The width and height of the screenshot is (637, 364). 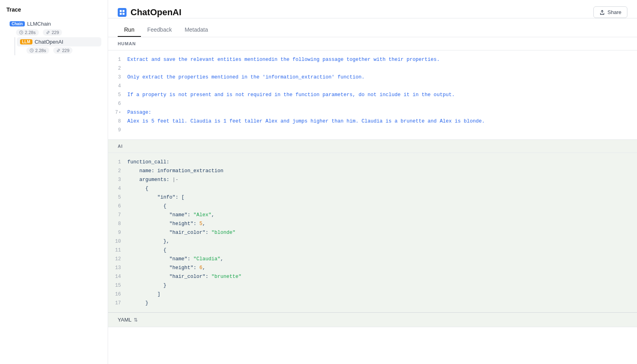 What do you see at coordinates (602, 12) in the screenshot?
I see `share-icon` at bounding box center [602, 12].